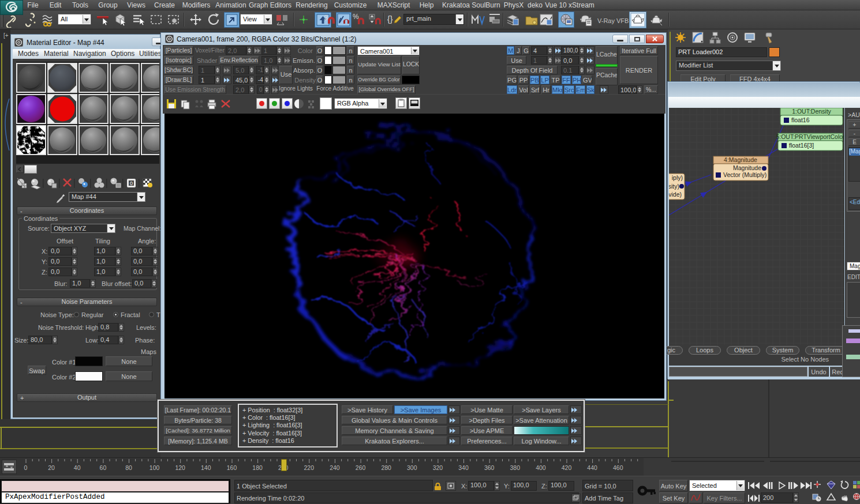 Image resolution: width=860 pixels, height=504 pixels. I want to click on svg-text: sity), so click(674, 186).